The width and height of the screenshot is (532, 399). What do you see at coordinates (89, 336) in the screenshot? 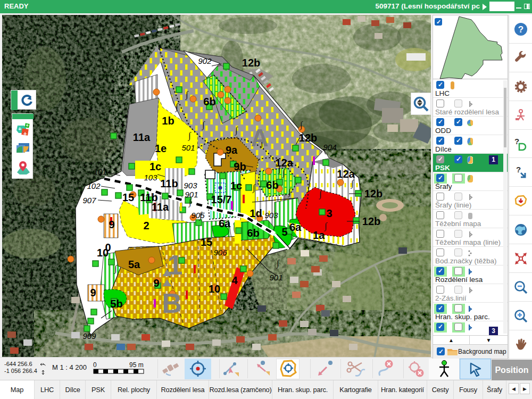
I see `svg-text: 909` at bounding box center [89, 336].